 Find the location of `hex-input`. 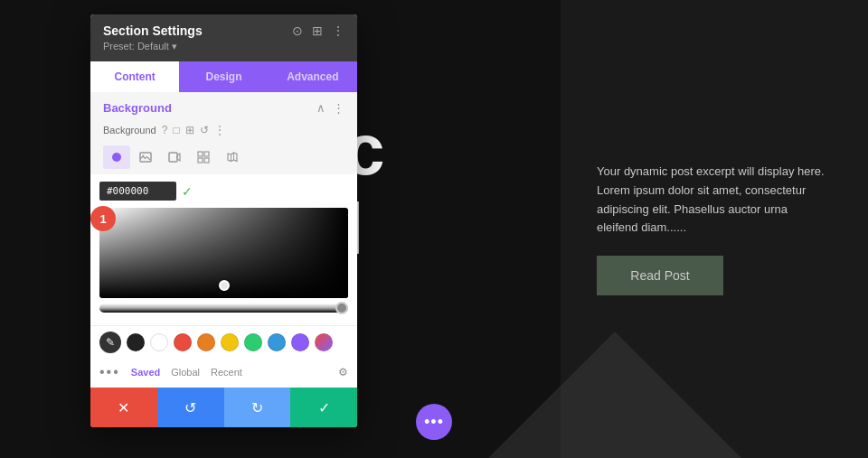

hex-input is located at coordinates (137, 192).